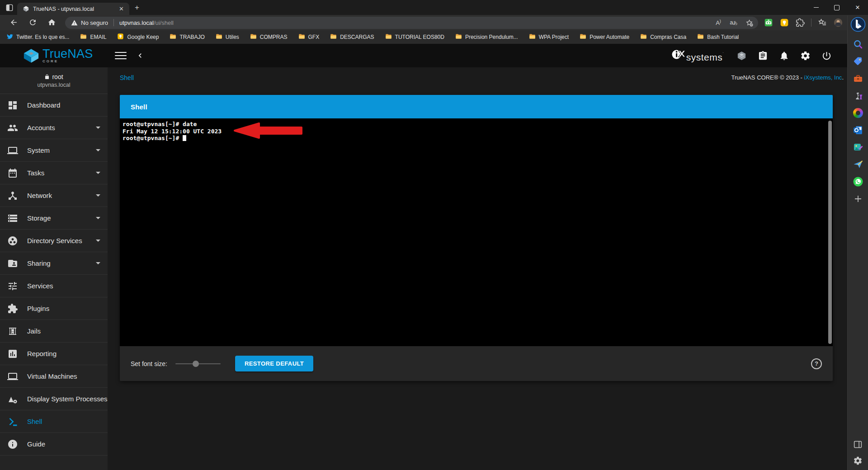 This screenshot has width=868, height=470. Describe the element at coordinates (830, 232) in the screenshot. I see `terminal-scrollbar` at that location.